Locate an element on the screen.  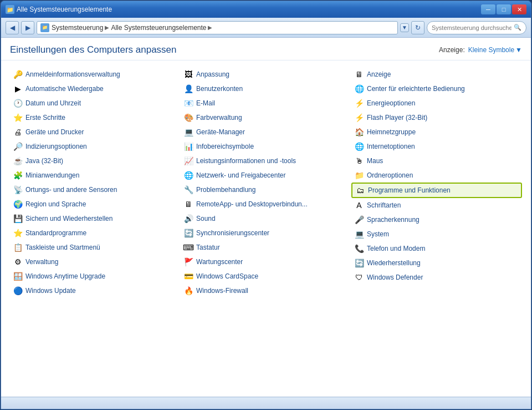
item-icon: 🏠 is located at coordinates (359, 132).